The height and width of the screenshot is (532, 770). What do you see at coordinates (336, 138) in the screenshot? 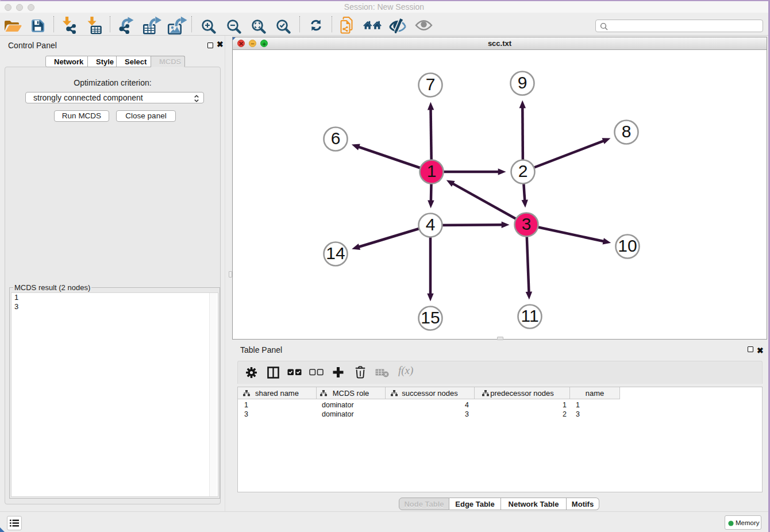
I see `svg-text: 6` at bounding box center [336, 138].